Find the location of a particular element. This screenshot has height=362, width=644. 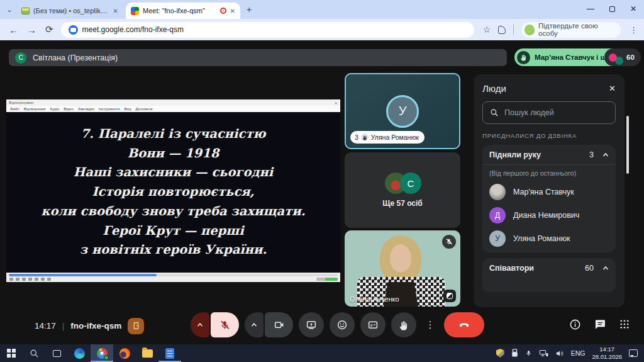

divider is located at coordinates (513, 30).